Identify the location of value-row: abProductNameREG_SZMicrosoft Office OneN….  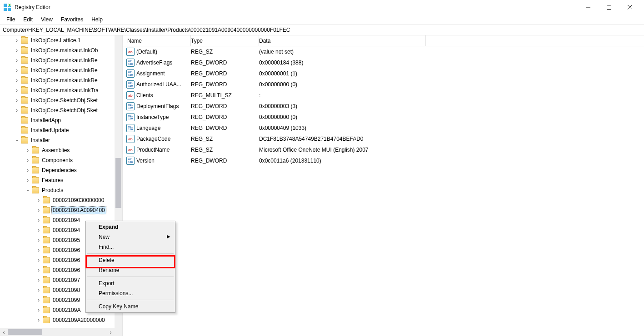
(384, 150).